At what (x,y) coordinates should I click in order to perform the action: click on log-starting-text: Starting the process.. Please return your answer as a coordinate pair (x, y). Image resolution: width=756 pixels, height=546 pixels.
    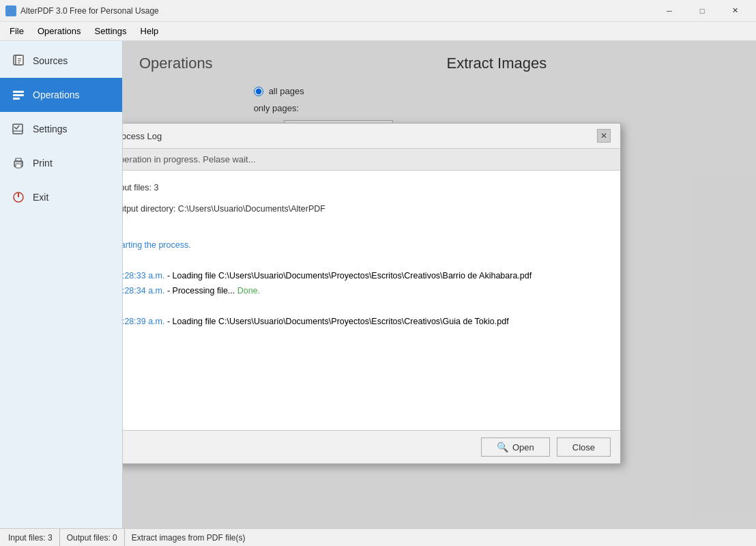
    Looking at the image, I should click on (367, 246).